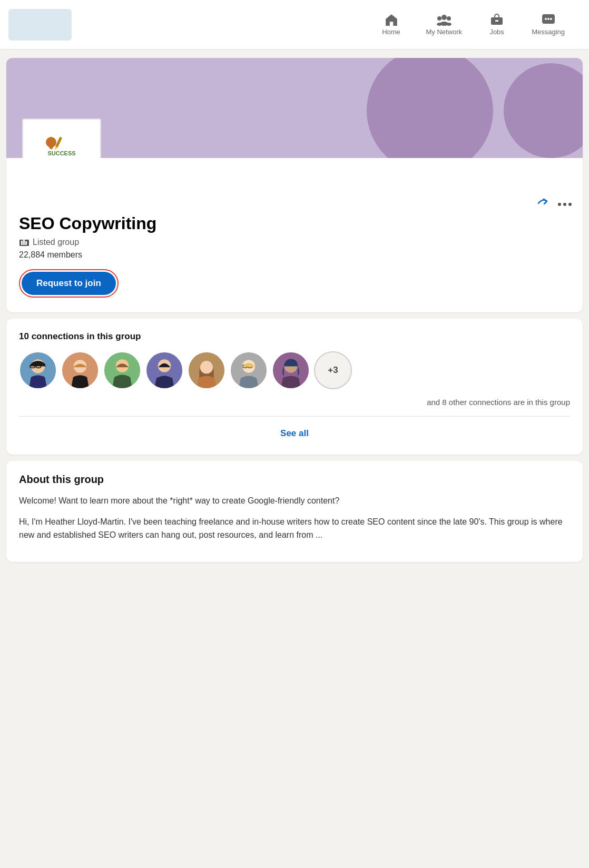  I want to click on top-navigation: Home My Network, so click(294, 25).